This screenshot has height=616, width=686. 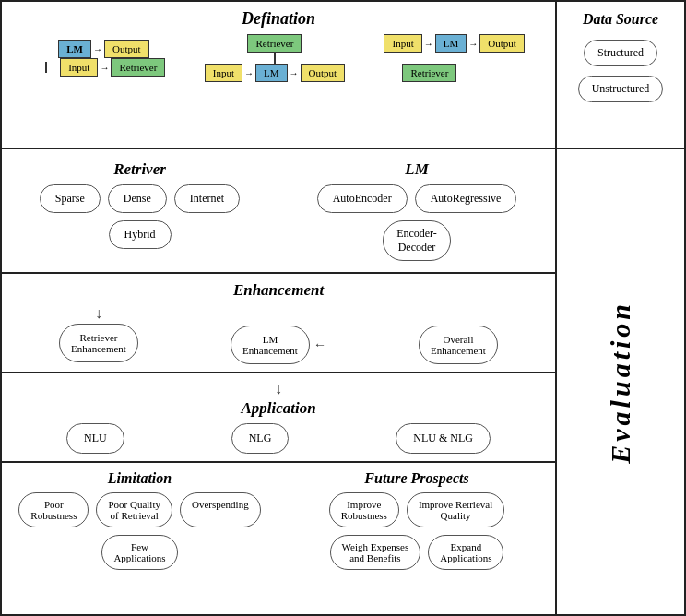 What do you see at coordinates (467, 199) in the screenshot?
I see `lm-autoregressive: AutoRegressive` at bounding box center [467, 199].